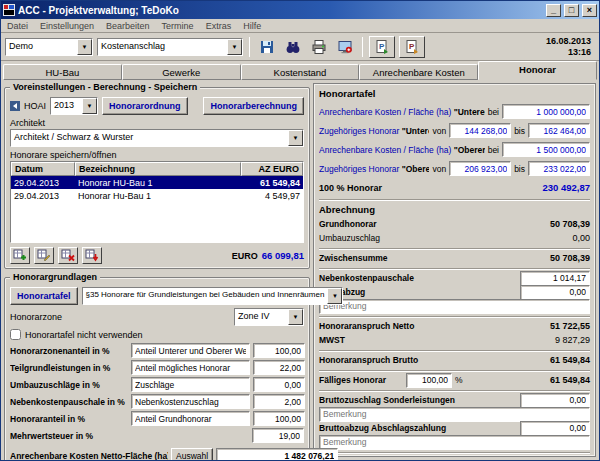 Image resolution: width=600 pixels, height=461 pixels. Describe the element at coordinates (572, 340) in the screenshot. I see `mwst-value: 9 827,29` at that location.